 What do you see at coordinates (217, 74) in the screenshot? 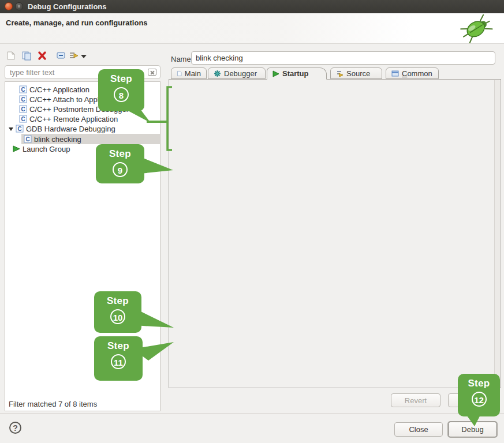
I see `debugger-tab-icon` at bounding box center [217, 74].